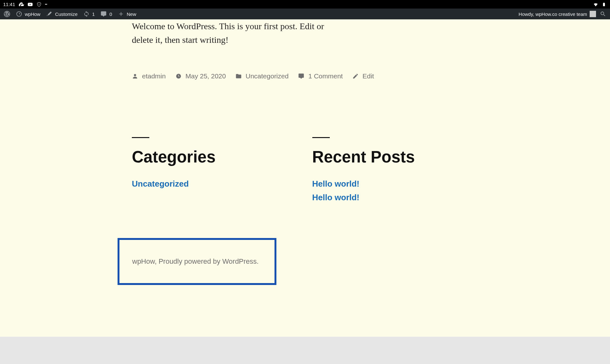 The image size is (610, 364). What do you see at coordinates (593, 14) in the screenshot?
I see `user-avatar` at bounding box center [593, 14].